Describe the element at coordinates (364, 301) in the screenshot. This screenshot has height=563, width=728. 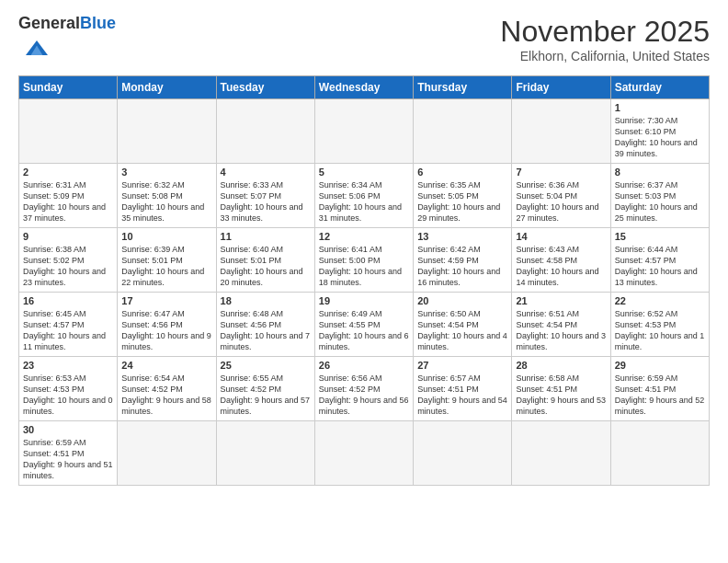
I see `day-number: 19` at that location.